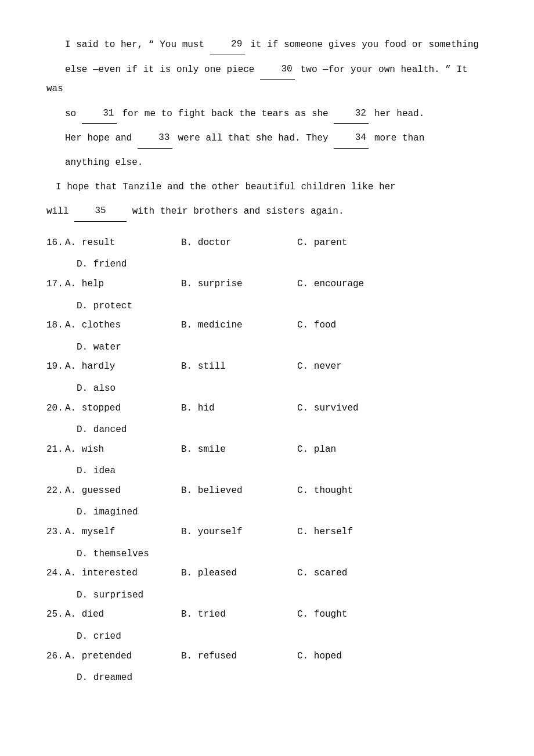  Describe the element at coordinates (267, 574) in the screenshot. I see `question-row-24: 24.A. interestedB. pleasedC. scared` at that location.